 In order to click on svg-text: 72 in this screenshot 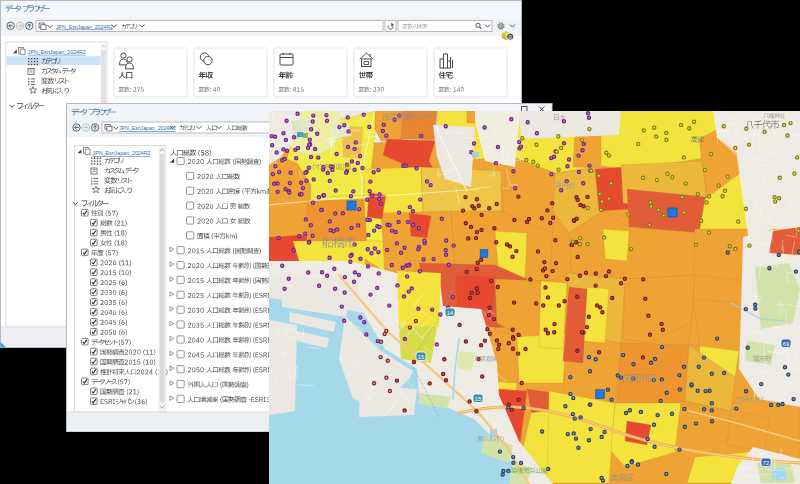, I will do `click(766, 463)`.